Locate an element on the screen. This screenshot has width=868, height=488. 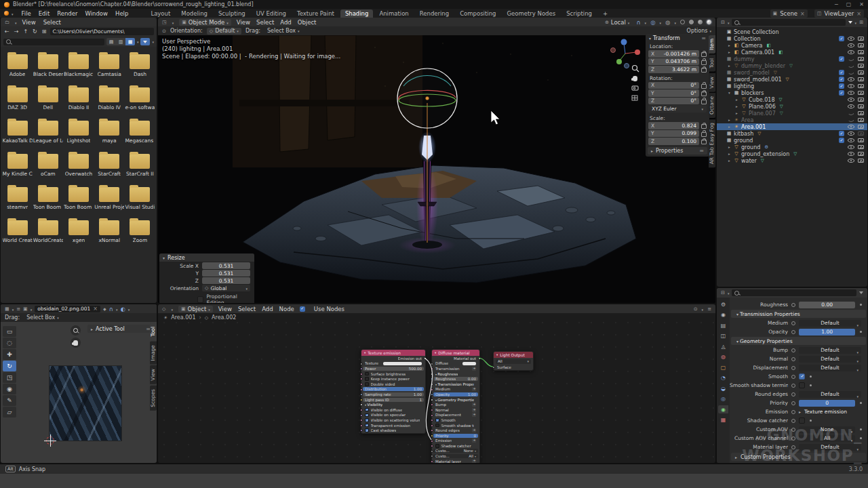
workspace-tab: Sculpting is located at coordinates (232, 14).